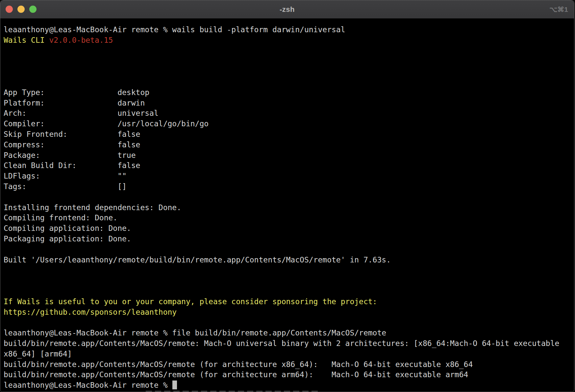  I want to click on terminal-text-segment: x86_64] [arm64], so click(38, 354).